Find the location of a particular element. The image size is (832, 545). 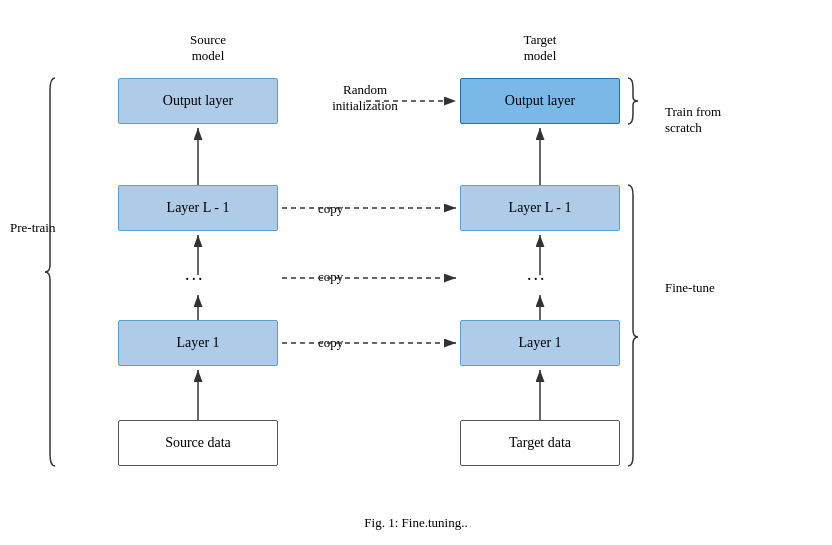

source-layer1-box: Layer 1 is located at coordinates (198, 343).